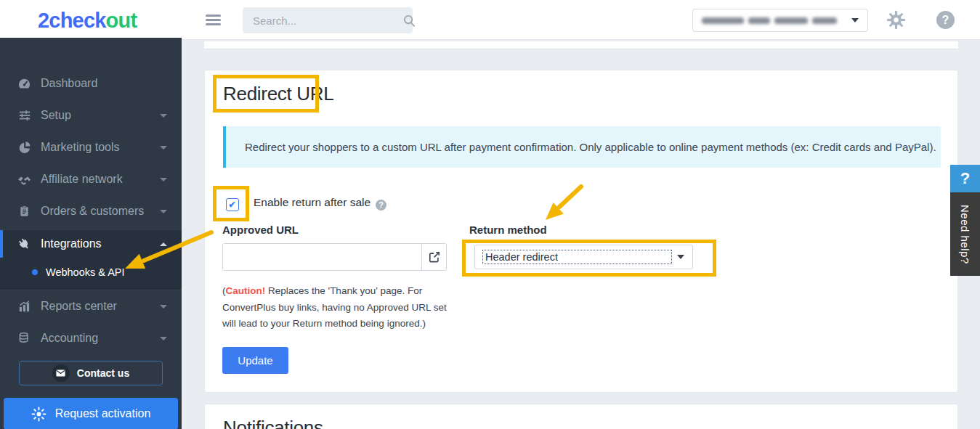 Image resolution: width=980 pixels, height=429 pixels. I want to click on gear-icon, so click(896, 22).